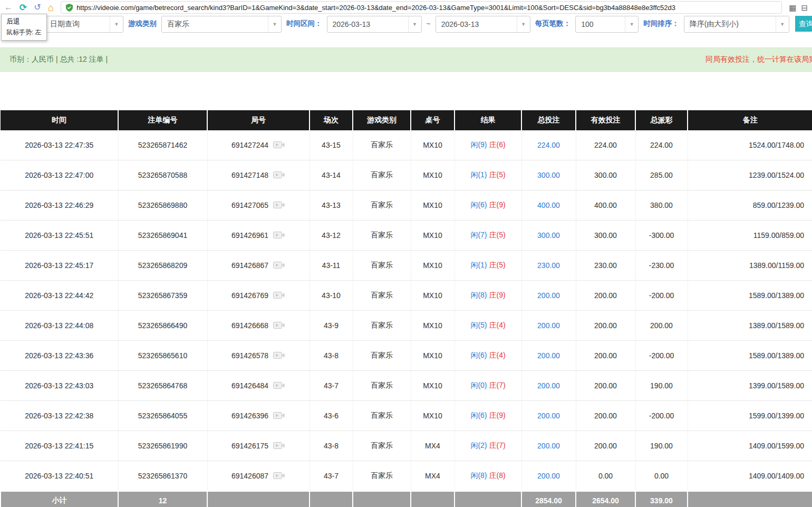 The width and height of the screenshot is (812, 507). What do you see at coordinates (258, 416) in the screenshot?
I see `cell-round-id: 691426396` at bounding box center [258, 416].